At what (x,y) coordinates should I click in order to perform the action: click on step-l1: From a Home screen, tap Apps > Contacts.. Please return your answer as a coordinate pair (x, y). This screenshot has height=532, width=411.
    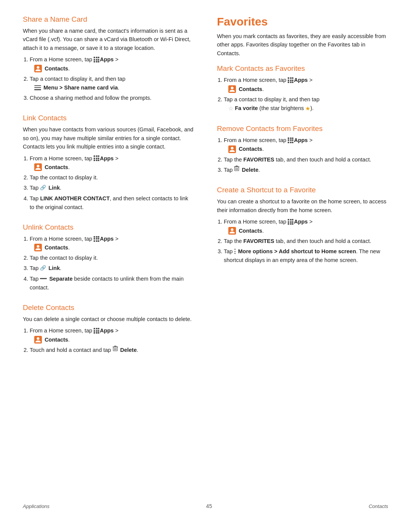
    Looking at the image, I should click on (112, 163).